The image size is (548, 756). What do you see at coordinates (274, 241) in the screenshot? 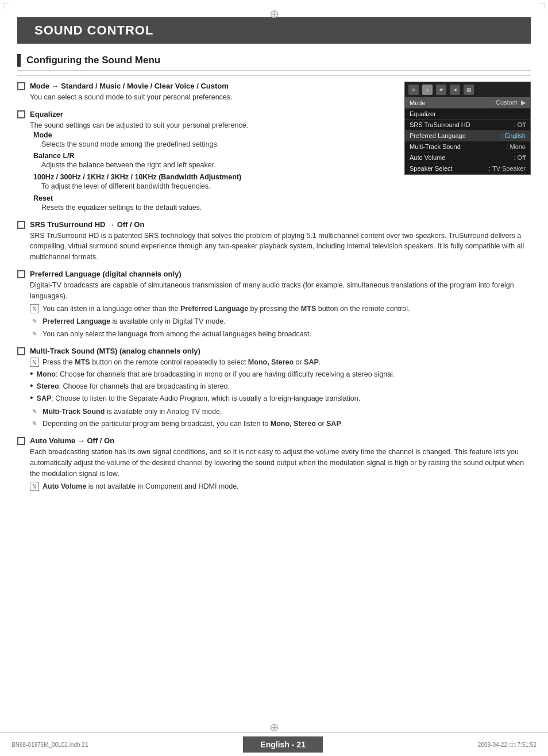
I see `entry-srs: SRS TruSurround HD → Off / On SRS TruSur…` at bounding box center [274, 241].